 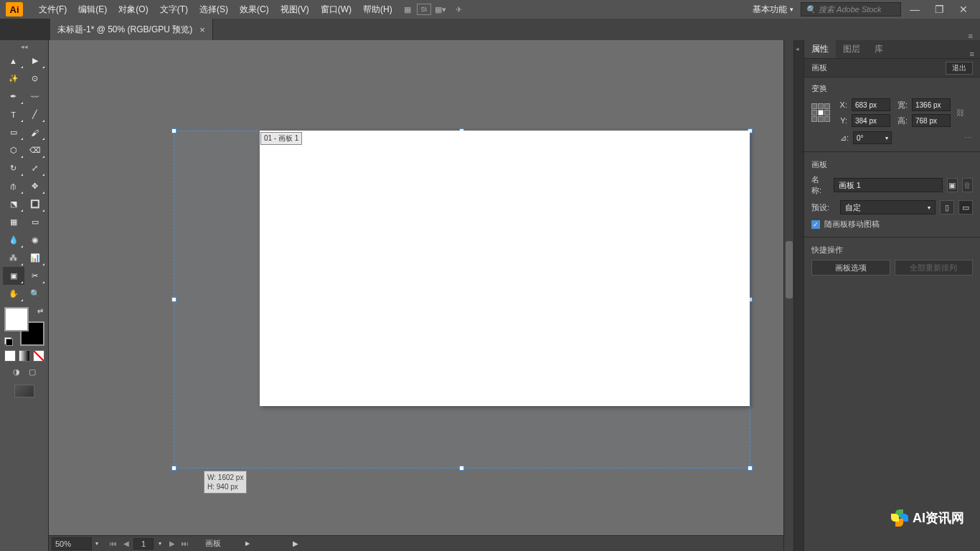 I want to click on line-tool: ╱, so click(x=35, y=115).